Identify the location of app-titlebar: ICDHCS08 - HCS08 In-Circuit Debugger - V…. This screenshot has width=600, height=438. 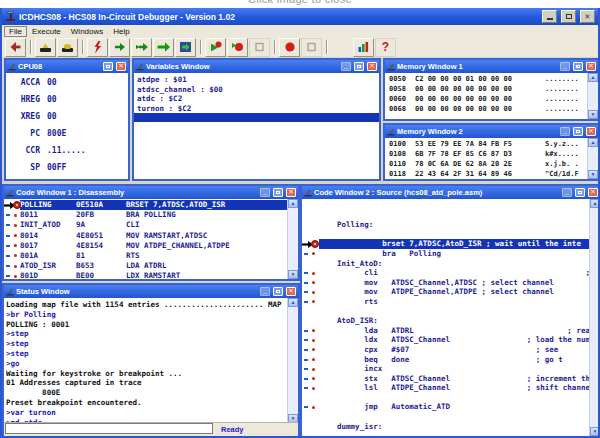
(300, 16).